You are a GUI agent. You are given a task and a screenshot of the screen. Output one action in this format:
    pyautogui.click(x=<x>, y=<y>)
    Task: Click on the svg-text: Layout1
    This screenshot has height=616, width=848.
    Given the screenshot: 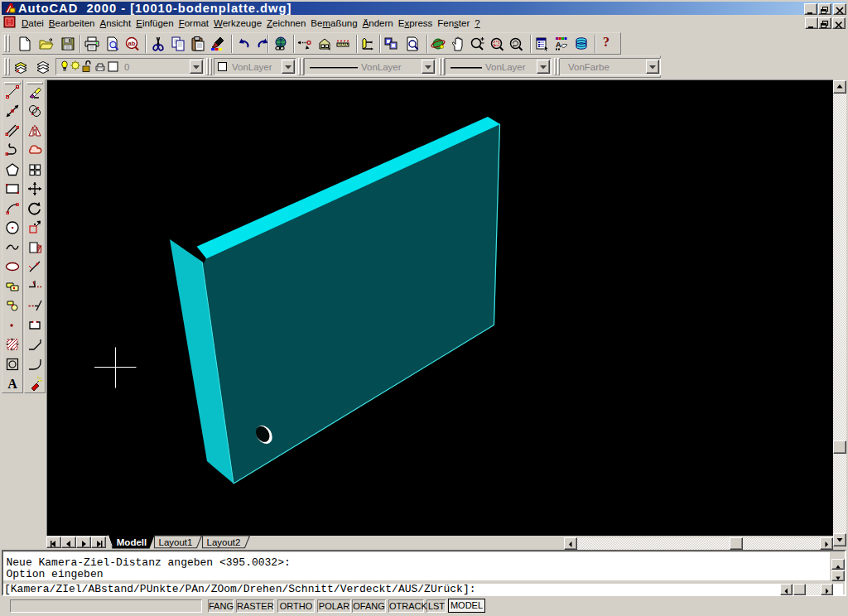 What is the action you would take?
    pyautogui.click(x=176, y=542)
    